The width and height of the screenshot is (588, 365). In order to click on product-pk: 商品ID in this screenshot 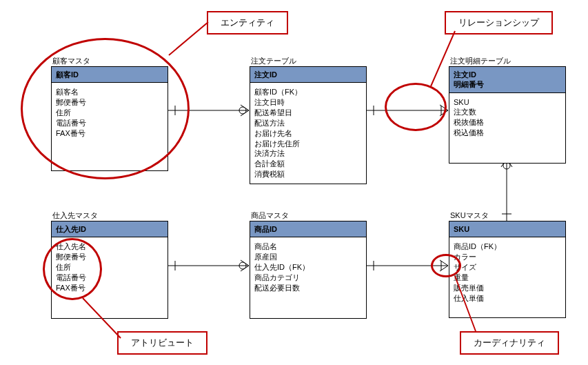, I will do `click(308, 229)`.